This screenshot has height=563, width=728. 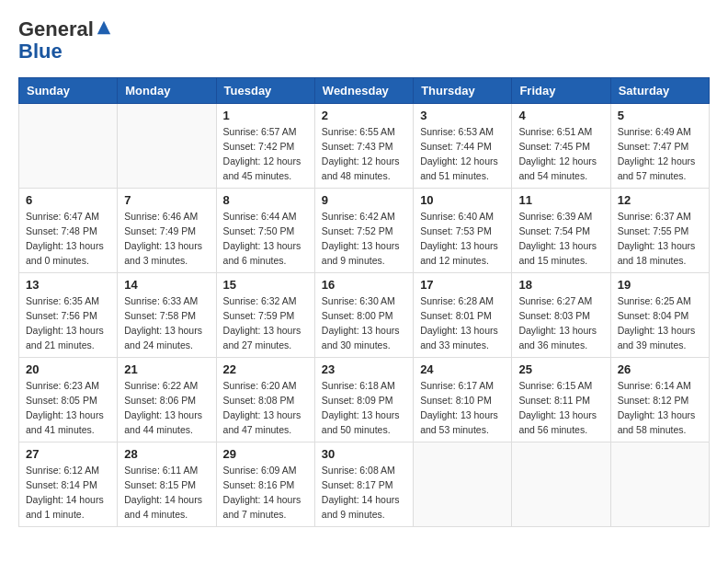 What do you see at coordinates (266, 239) in the screenshot?
I see `day-info: Sunrise: 6:44 AM Sunset: 7:50 PM Dayligh…` at bounding box center [266, 239].